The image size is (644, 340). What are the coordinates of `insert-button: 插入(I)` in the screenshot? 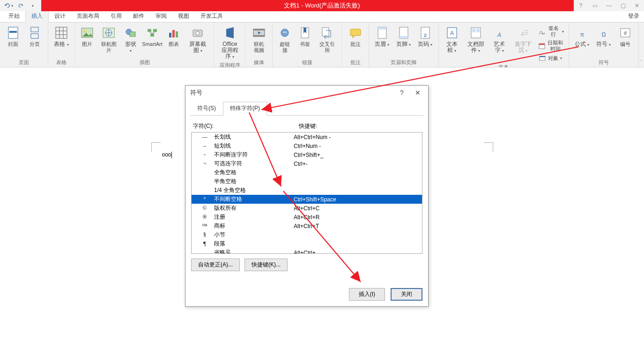 It's located at (367, 294).